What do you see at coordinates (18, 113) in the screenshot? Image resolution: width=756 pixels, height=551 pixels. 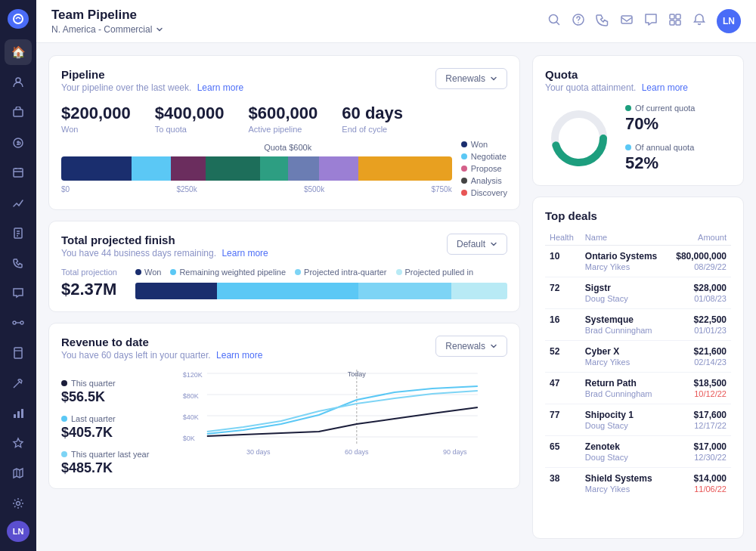 I see `sidebar-item-deals` at bounding box center [18, 113].